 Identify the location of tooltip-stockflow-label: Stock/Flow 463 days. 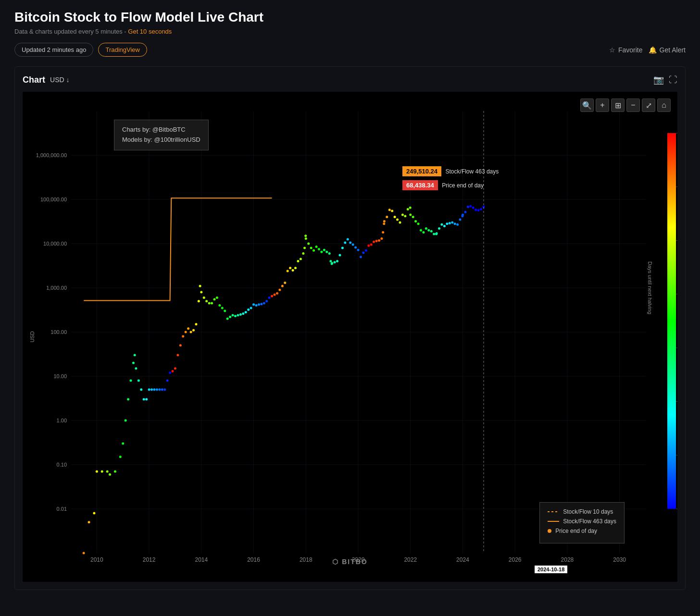
(472, 172).